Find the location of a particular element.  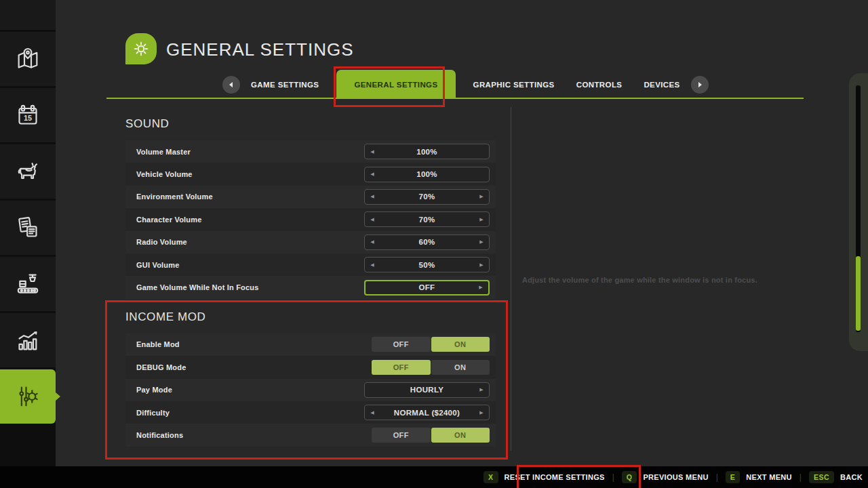

setting-control: HOURLY▶ is located at coordinates (427, 390).